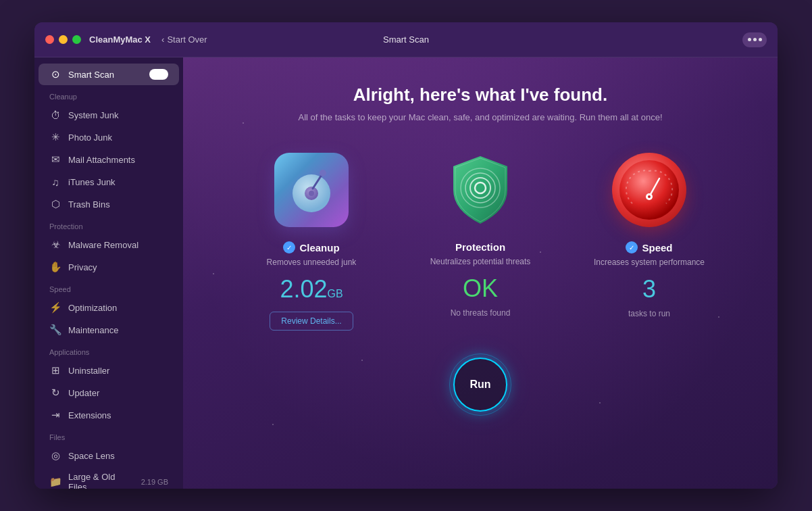 The width and height of the screenshot is (812, 511). I want to click on sidebar-label-trash: Trash Bins, so click(118, 204).